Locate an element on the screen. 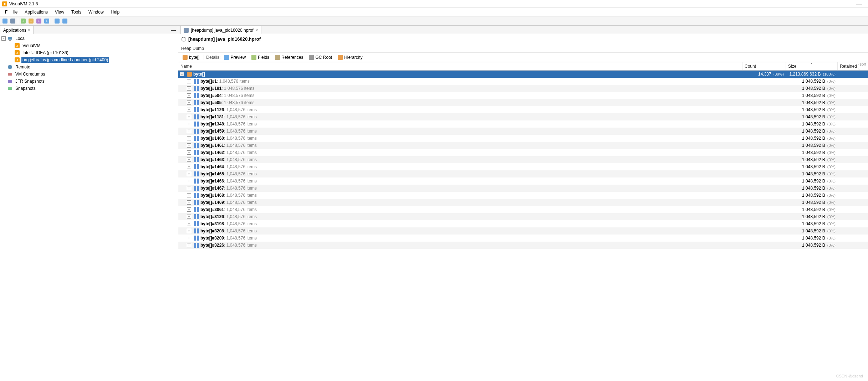 The height and width of the screenshot is (381, 868). tab-heapdump-close-icon: × is located at coordinates (257, 30).